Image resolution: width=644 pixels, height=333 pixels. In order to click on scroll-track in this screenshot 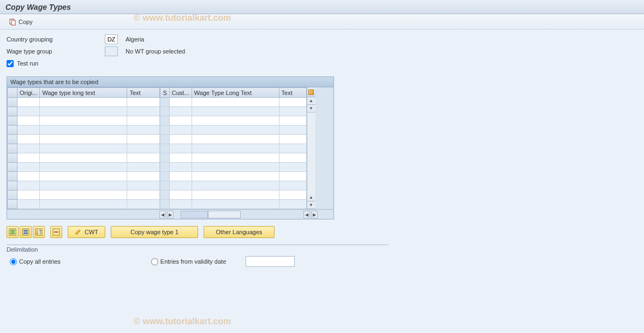, I will do `click(311, 153)`.